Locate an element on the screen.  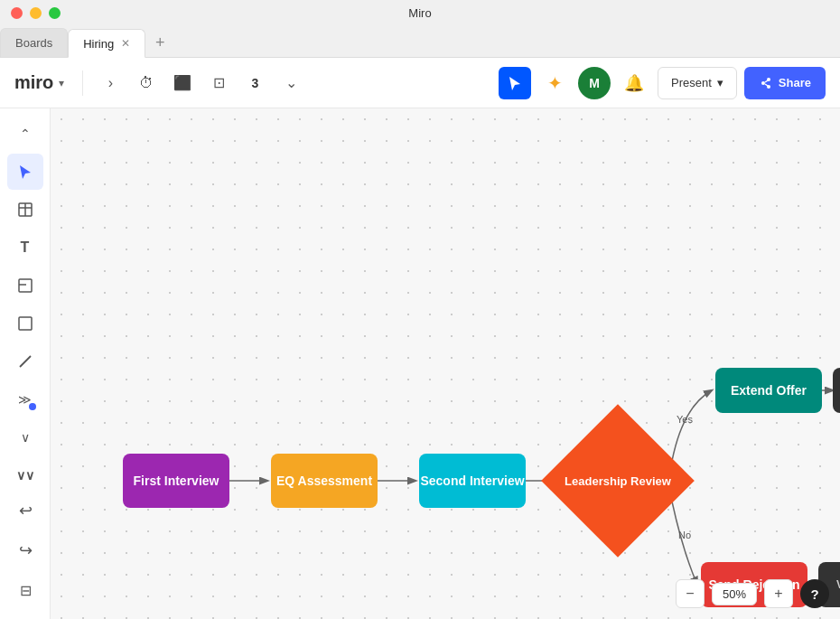
help-button: ? is located at coordinates (815, 594).